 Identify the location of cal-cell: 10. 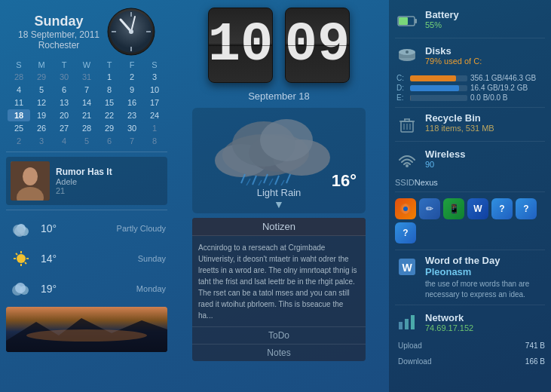
(155, 90).